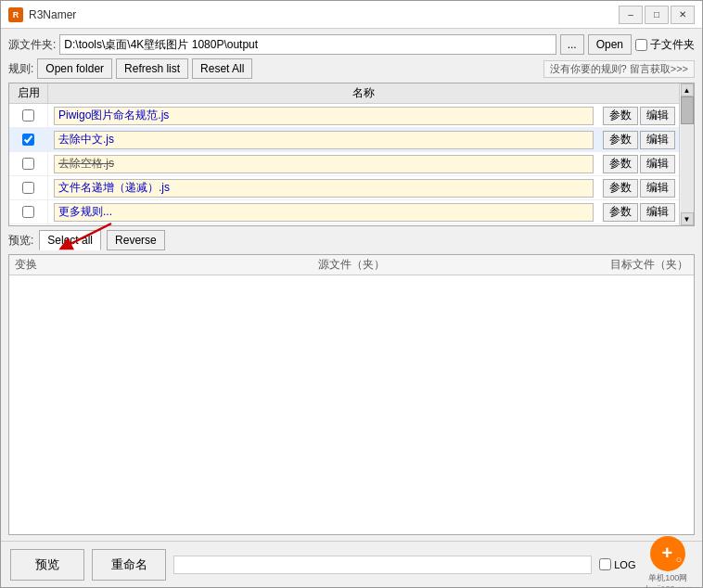  Describe the element at coordinates (152, 69) in the screenshot. I see `refresh-list-button: Refresh list` at that location.